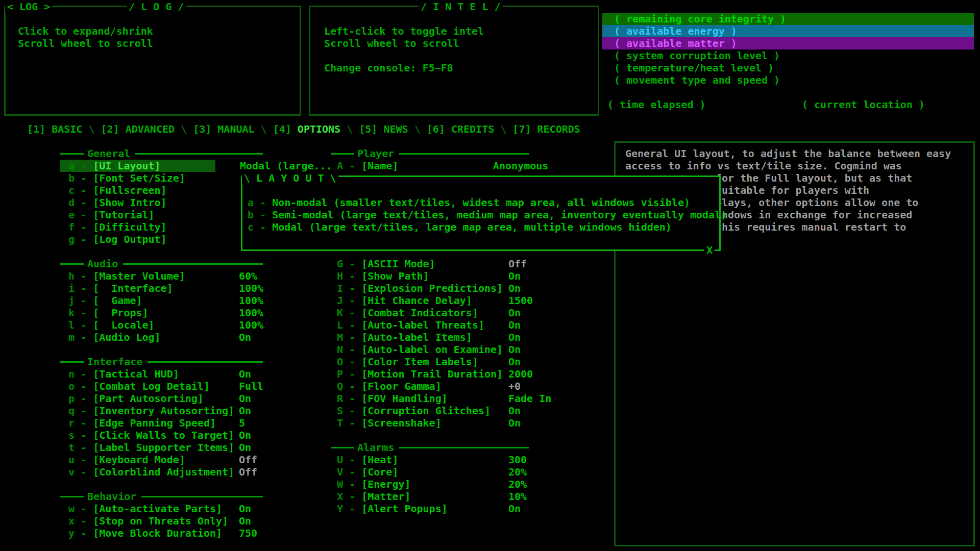 The image size is (980, 551). I want to click on option-row-m: m - [Audio Log]On, so click(114, 337).